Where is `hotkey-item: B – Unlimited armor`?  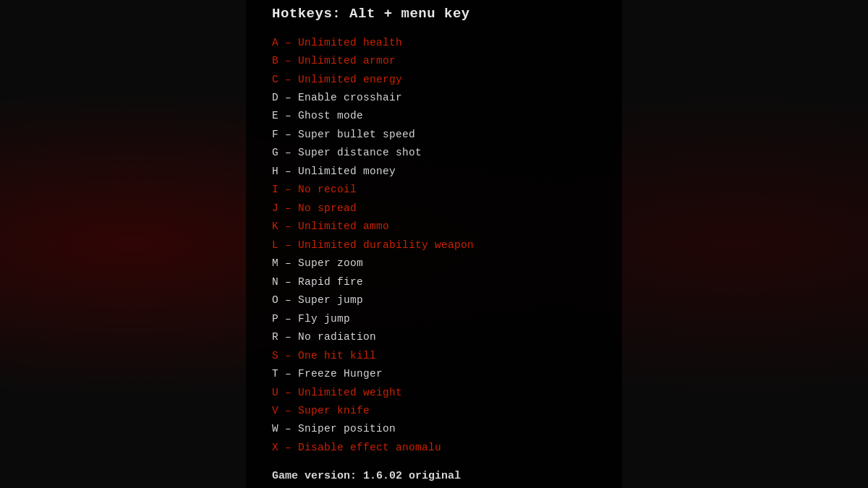
hotkey-item: B – Unlimited armor is located at coordinates (434, 61).